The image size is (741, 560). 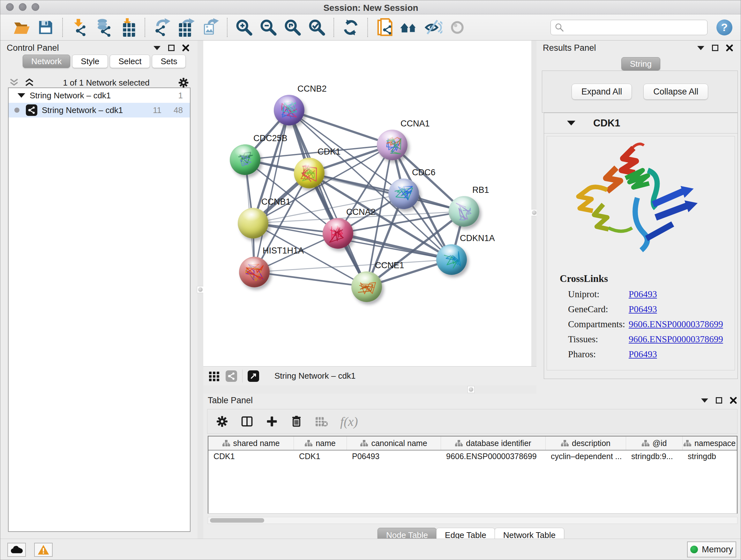 I want to click on search-input, so click(x=634, y=27).